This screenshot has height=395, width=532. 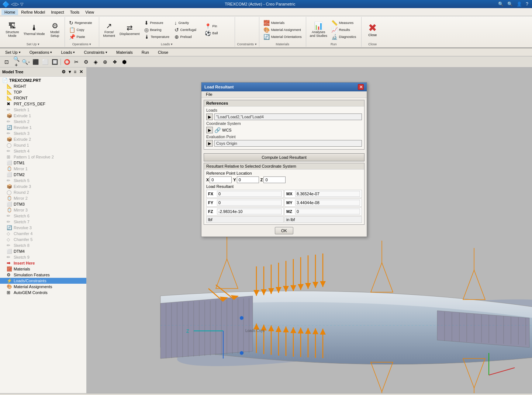 What do you see at coordinates (361, 87) in the screenshot?
I see `dialog-close-button: ✕` at bounding box center [361, 87].